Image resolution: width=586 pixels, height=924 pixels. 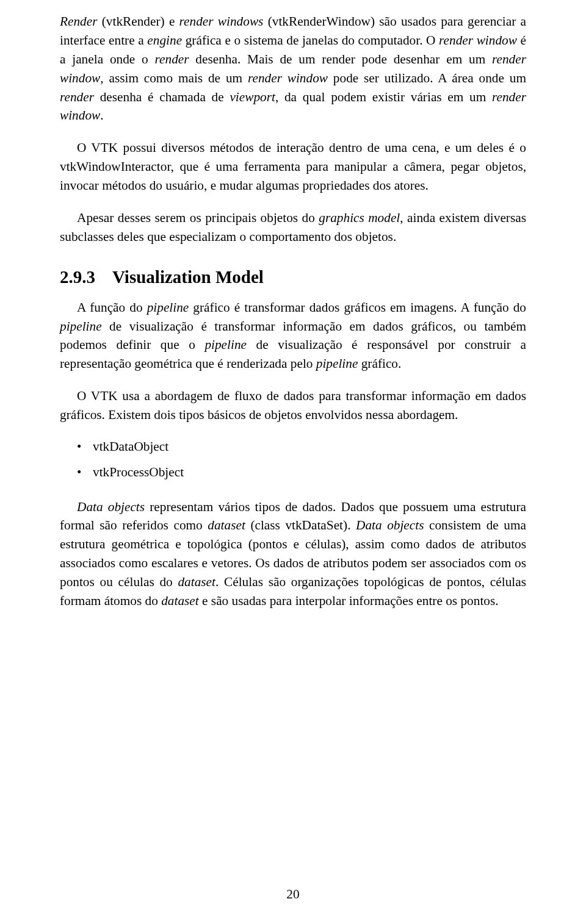 What do you see at coordinates (380, 364) in the screenshot?
I see `text: gráfico.` at bounding box center [380, 364].